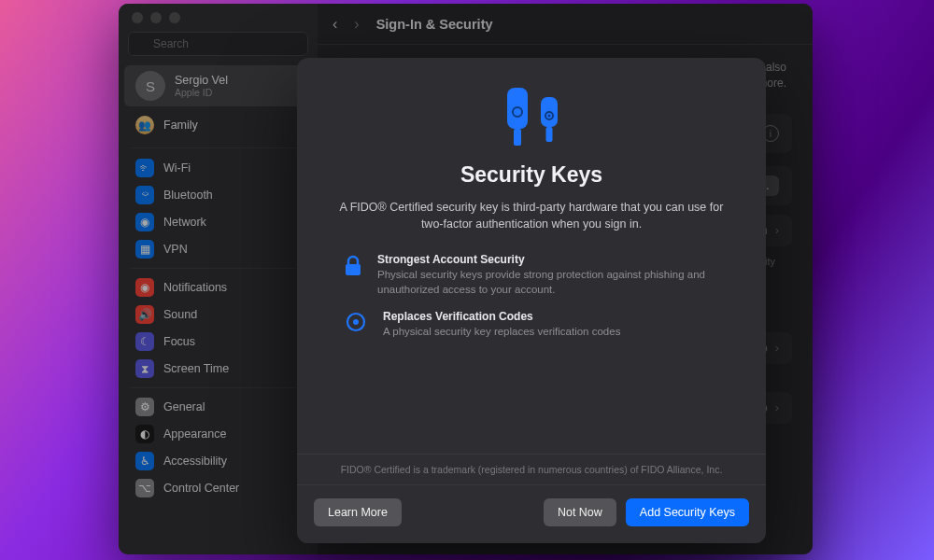  Describe the element at coordinates (565, 24) in the screenshot. I see `toolbar: ‹ › Sign-In & Security` at that location.